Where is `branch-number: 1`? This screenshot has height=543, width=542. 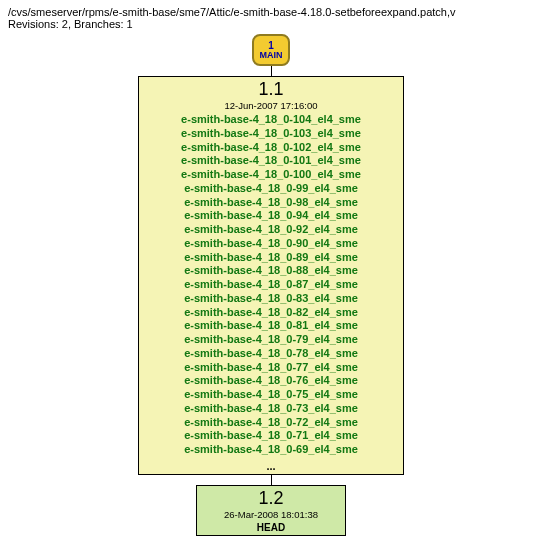
branch-number: 1 is located at coordinates (271, 46).